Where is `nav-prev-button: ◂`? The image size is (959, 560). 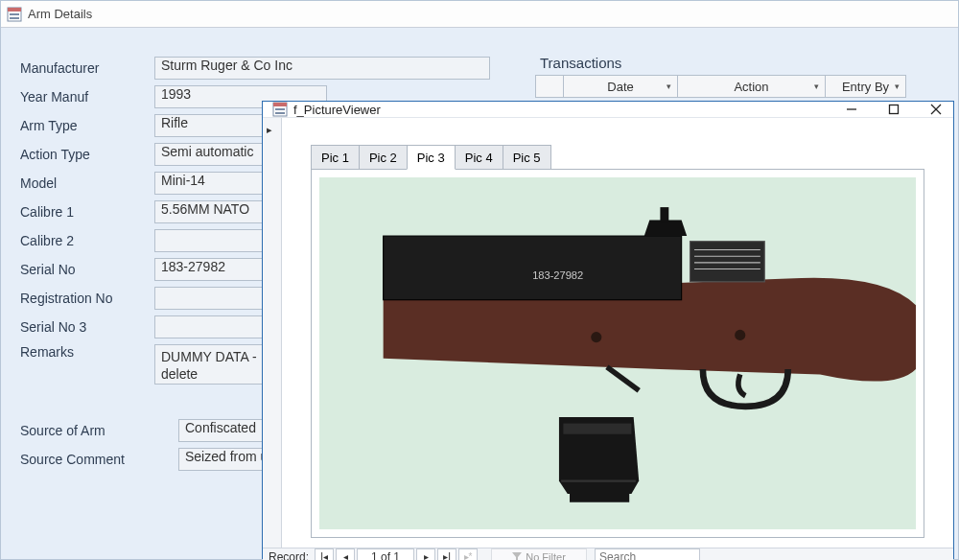
nav-prev-button: ◂ is located at coordinates (345, 554).